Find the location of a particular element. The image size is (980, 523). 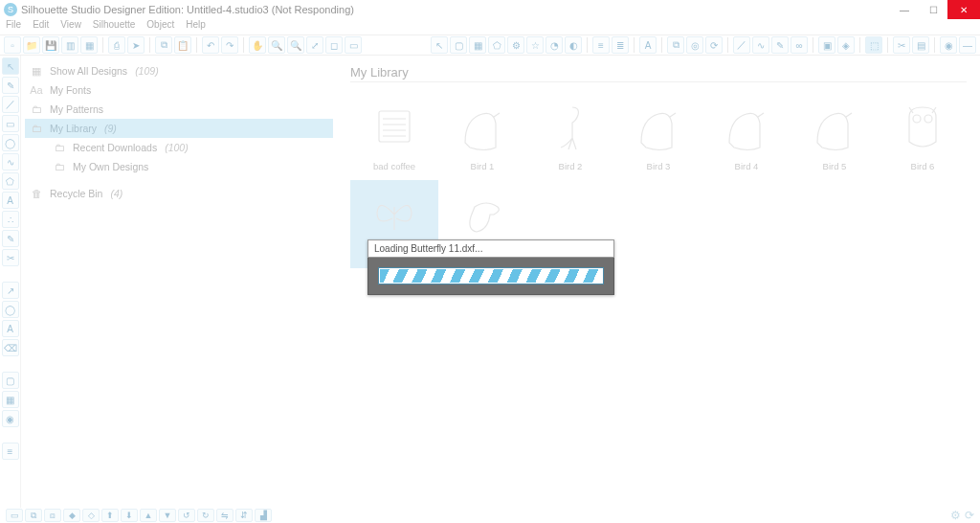

tbr-offset: ◎ is located at coordinates (695, 45).